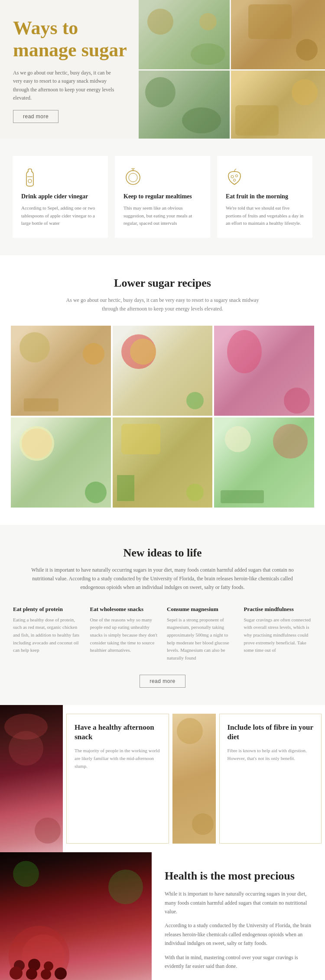  Describe the element at coordinates (278, 634) in the screenshot. I see `idea-col-mindfulness: Practise mindfulness Sugar cravings are …` at that location.